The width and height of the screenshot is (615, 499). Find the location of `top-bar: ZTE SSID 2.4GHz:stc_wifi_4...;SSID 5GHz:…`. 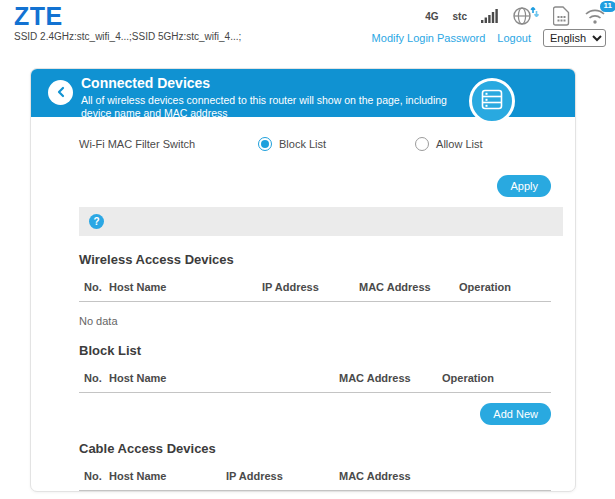

top-bar: ZTE SSID 2.4GHz:stc_wifi_4...;SSID 5GHz:… is located at coordinates (308, 31).